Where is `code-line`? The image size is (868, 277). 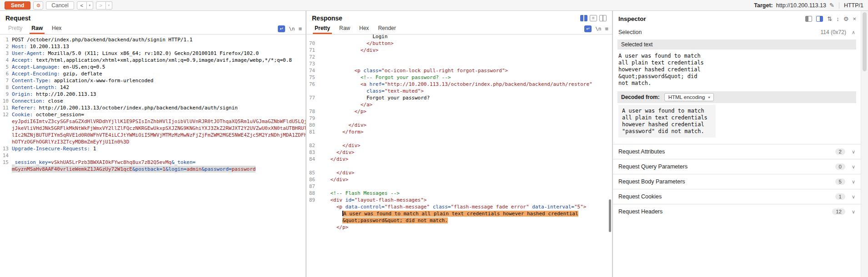
code-line is located at coordinates (459, 139).